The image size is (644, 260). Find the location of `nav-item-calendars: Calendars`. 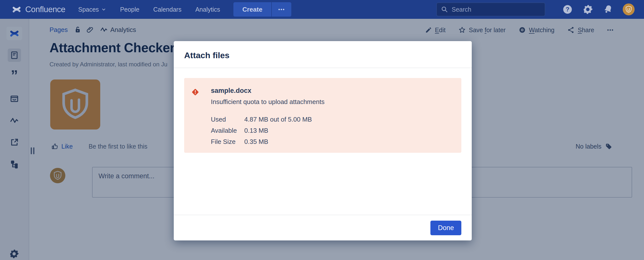

nav-item-calendars: Calendars is located at coordinates (168, 10).